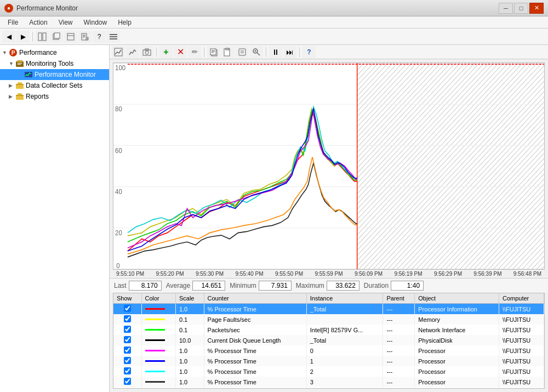 Image resolution: width=548 pixels, height=392 pixels. I want to click on extra-button, so click(113, 37).